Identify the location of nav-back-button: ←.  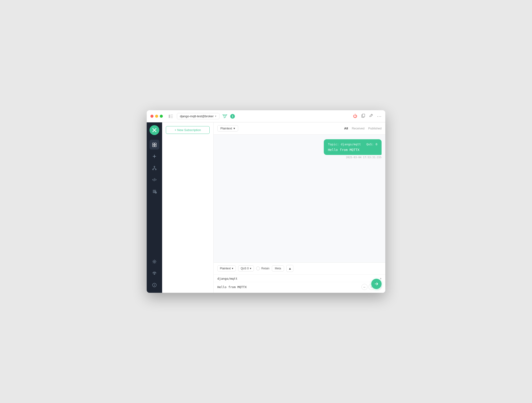
(365, 287).